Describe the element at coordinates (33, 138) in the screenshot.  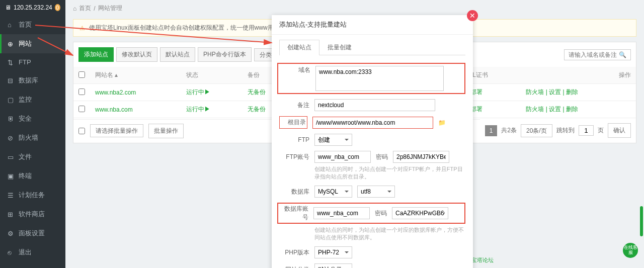
I see `sidebar-item-firewall: ⊘防火墙` at that location.